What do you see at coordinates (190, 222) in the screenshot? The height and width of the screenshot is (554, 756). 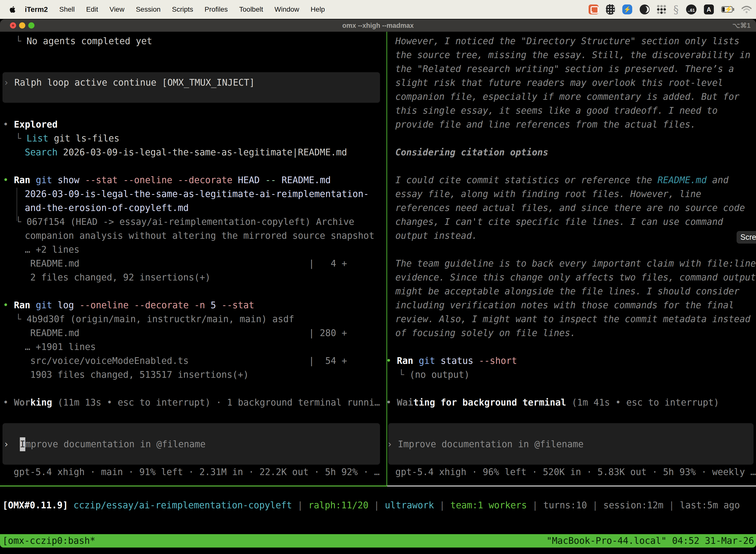 I see `commit-line: 067f154 (HEAD -> essay/ai-reimplementati…` at bounding box center [190, 222].